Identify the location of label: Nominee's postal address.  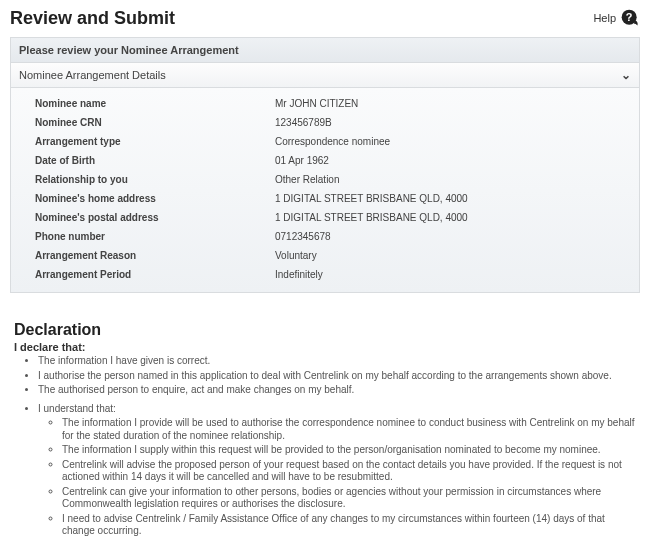
(137, 218).